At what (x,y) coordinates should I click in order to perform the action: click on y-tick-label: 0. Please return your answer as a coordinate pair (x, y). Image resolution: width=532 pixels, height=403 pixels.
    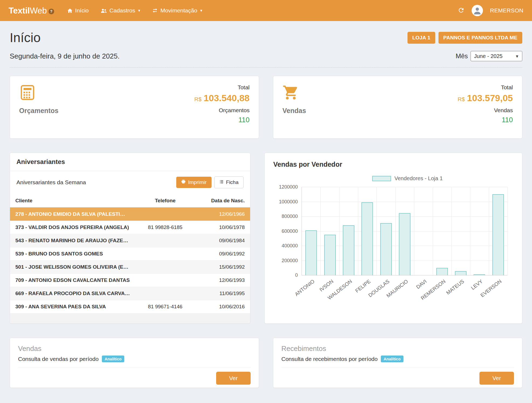
    Looking at the image, I should click on (296, 275).